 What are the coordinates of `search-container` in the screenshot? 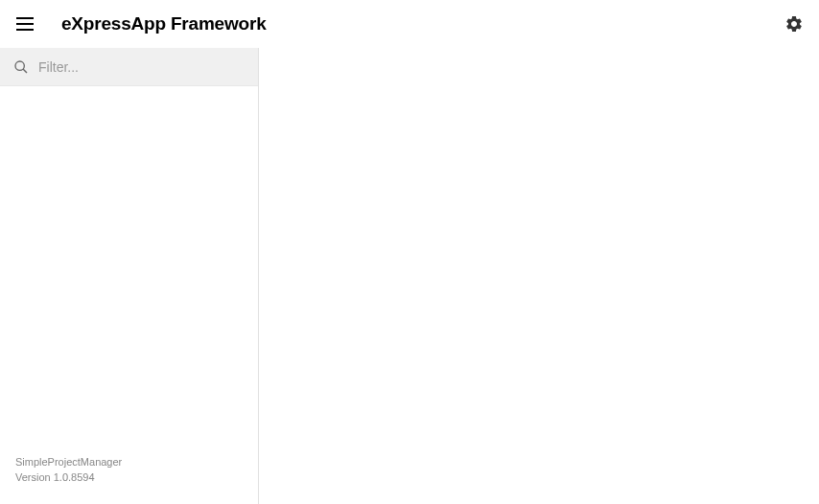 It's located at (129, 67).